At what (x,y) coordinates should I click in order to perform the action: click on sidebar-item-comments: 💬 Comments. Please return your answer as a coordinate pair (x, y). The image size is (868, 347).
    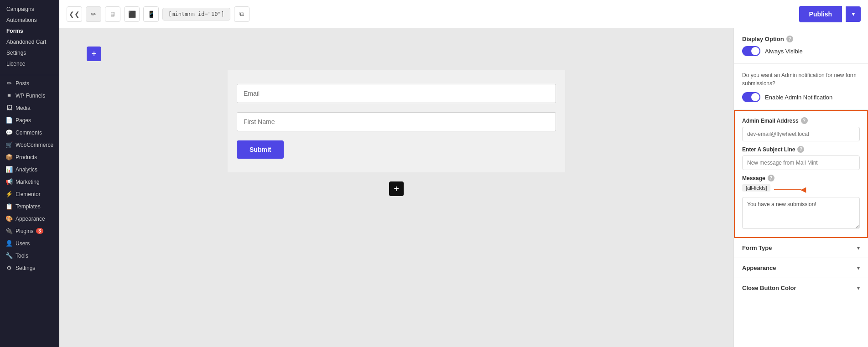
    Looking at the image, I should click on (30, 132).